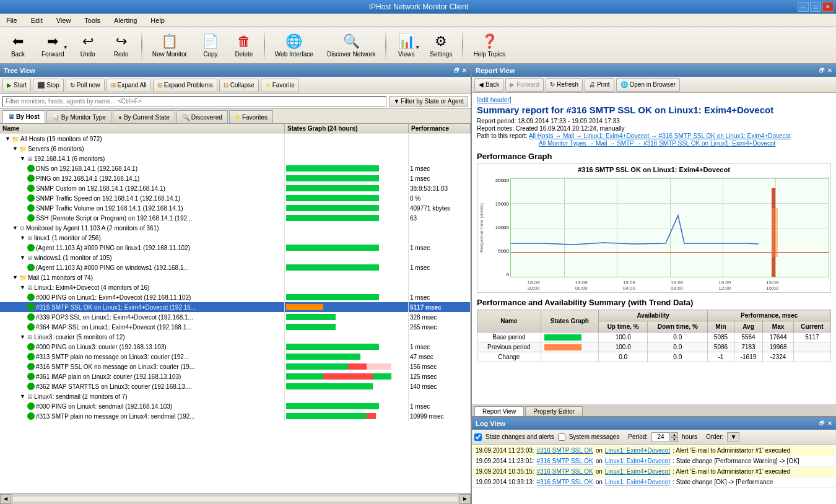 The height and width of the screenshot is (504, 836). I want to click on discover-network-button: 🔍 Discover Network, so click(351, 45).